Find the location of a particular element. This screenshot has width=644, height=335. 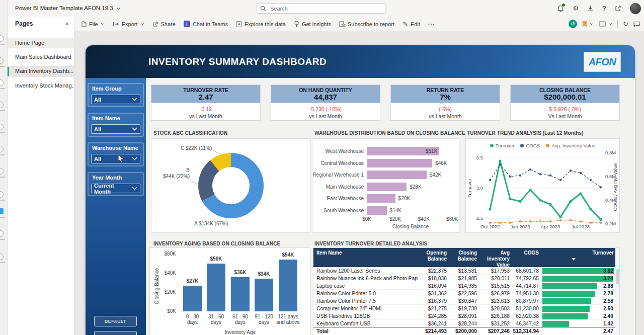

file-menu: File is located at coordinates (93, 24).